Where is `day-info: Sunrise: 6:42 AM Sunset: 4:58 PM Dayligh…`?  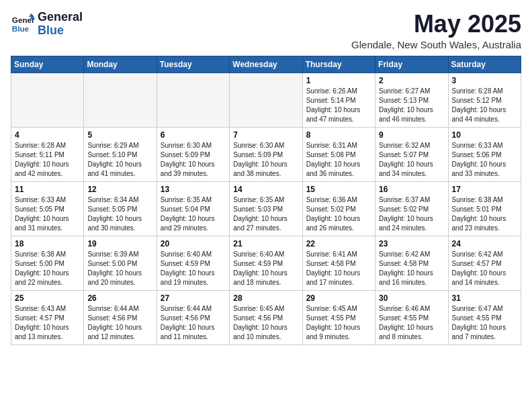
day-info: Sunrise: 6:42 AM Sunset: 4:58 PM Dayligh… is located at coordinates (411, 269).